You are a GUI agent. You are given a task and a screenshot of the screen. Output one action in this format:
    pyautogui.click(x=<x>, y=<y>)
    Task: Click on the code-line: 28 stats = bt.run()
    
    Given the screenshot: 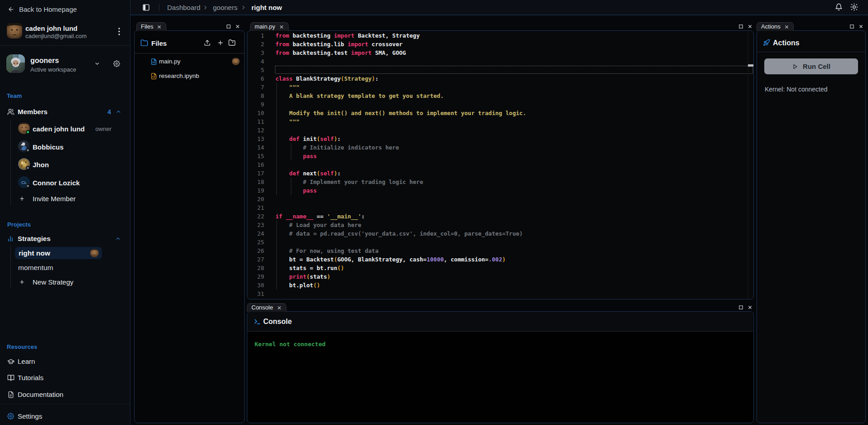 What is the action you would take?
    pyautogui.click(x=501, y=268)
    